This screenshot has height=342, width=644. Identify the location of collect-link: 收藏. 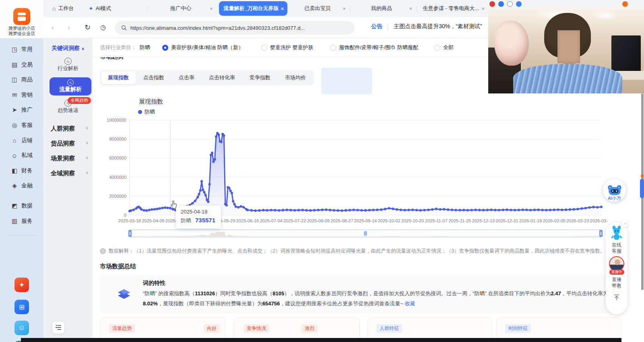
(410, 304).